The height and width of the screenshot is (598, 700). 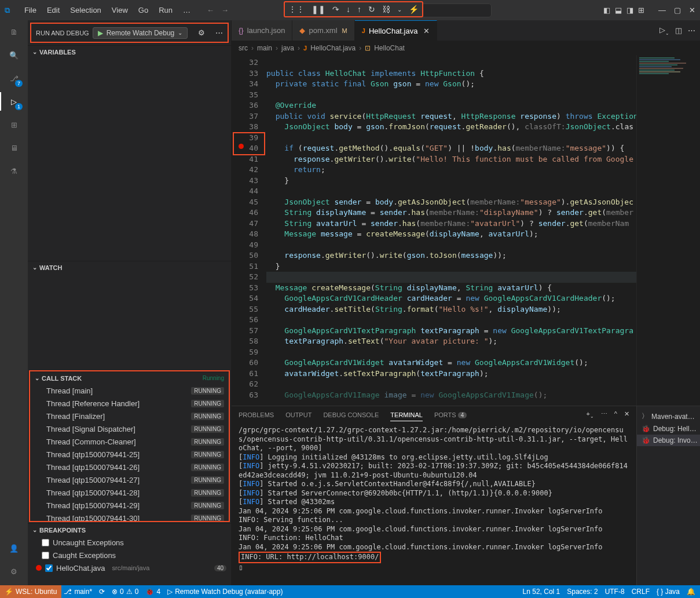 What do you see at coordinates (299, 415) in the screenshot?
I see `tab-output: OUTPUT` at bounding box center [299, 415].